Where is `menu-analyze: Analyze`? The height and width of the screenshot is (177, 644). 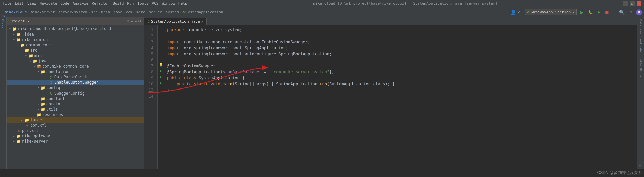 menu-analyze: Analyze is located at coordinates (80, 3).